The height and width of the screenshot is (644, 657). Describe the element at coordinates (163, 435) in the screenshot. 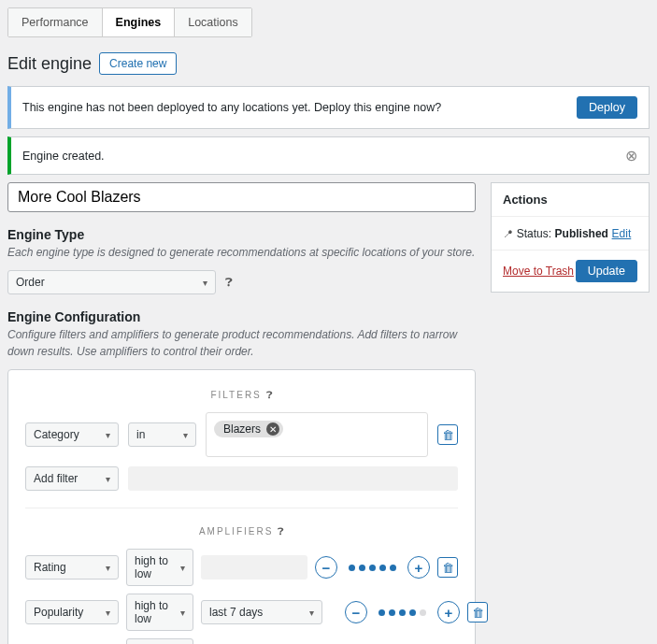

I see `filter-op-select: in▾` at that location.